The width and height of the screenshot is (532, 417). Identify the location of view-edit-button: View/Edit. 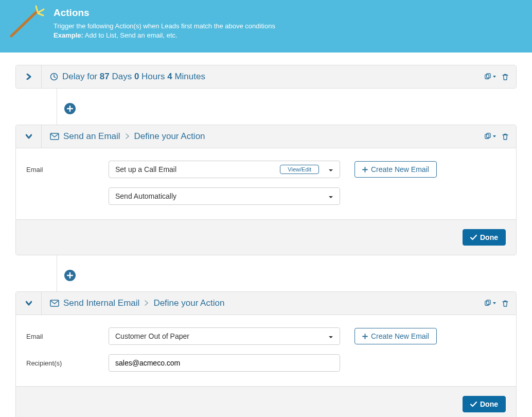
(299, 169).